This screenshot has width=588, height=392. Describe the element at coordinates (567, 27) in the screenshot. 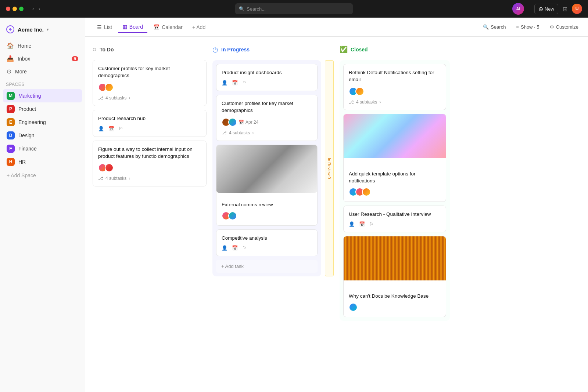

I see `customize-label: Customize` at that location.